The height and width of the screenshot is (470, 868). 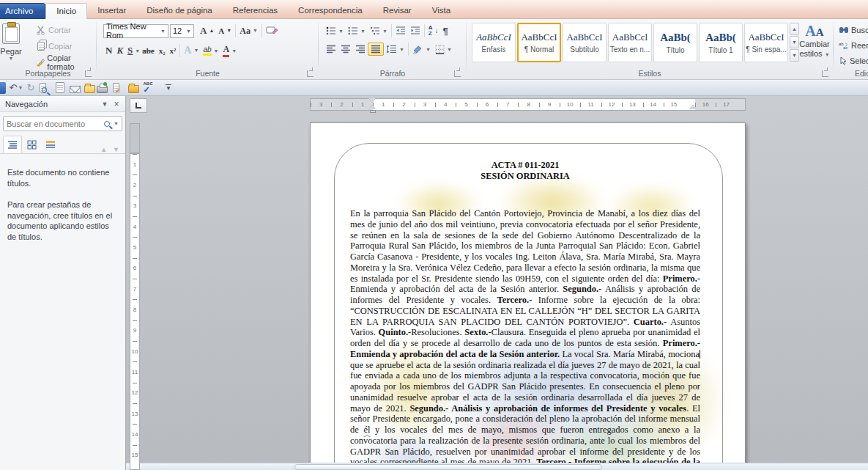 I want to click on select-button: Seleccionar ▼, so click(x=853, y=61).